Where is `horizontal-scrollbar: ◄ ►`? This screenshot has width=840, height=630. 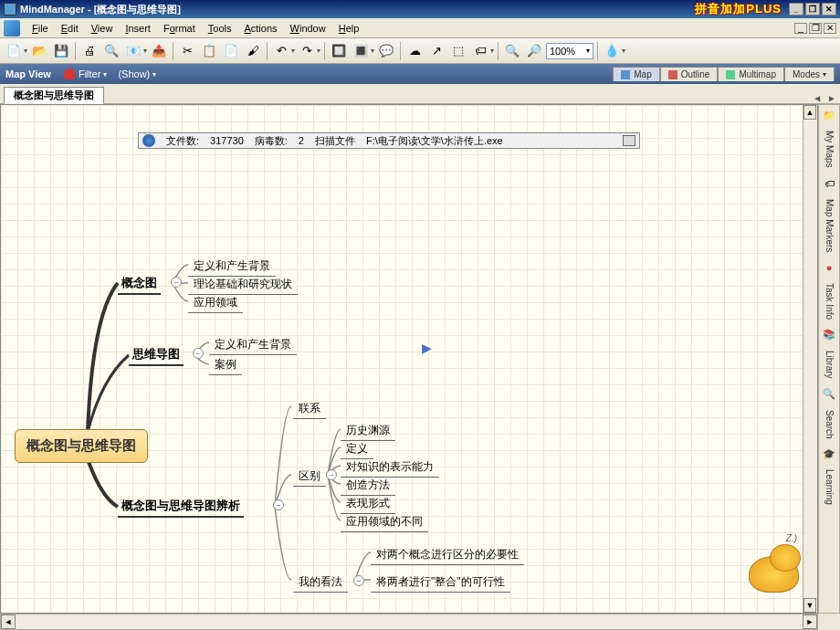
horizontal-scrollbar: ◄ ► is located at coordinates (409, 622).